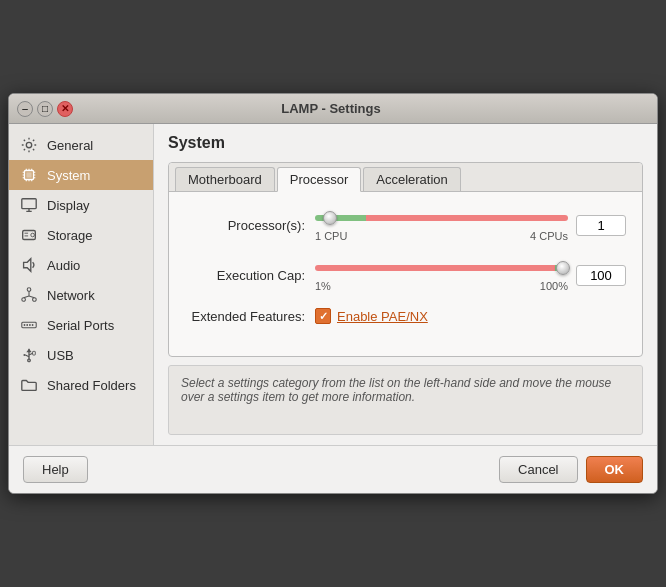 This screenshot has width=666, height=587. What do you see at coordinates (406, 143) in the screenshot?
I see `page-title: System` at bounding box center [406, 143].